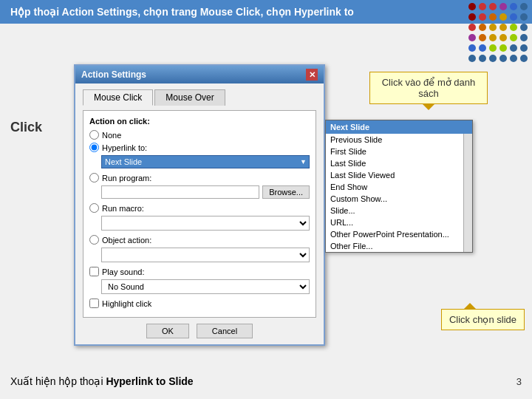 This screenshot has height=399, width=532. Describe the element at coordinates (200, 134) in the screenshot. I see `radio-none-row: None` at that location.